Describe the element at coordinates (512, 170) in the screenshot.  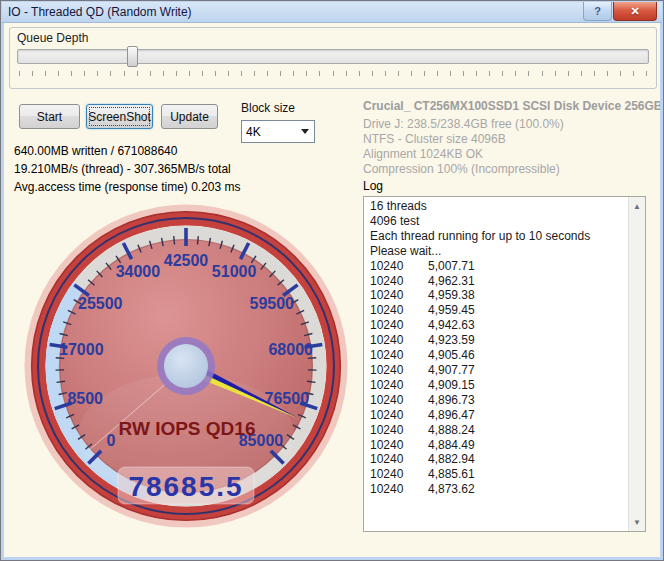
I see `drive-compression: Compression 100% (Incompressible)` at that location.